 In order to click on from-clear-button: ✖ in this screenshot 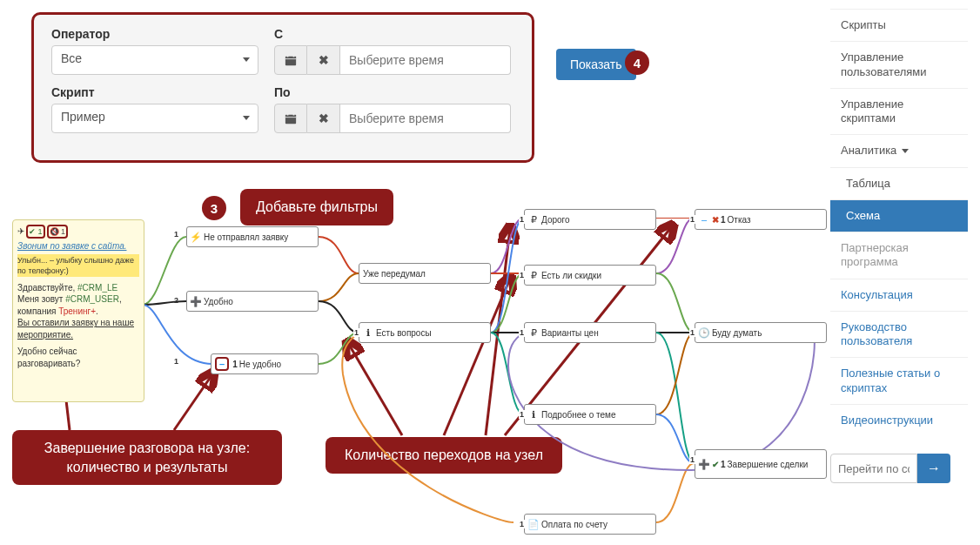, I will do `click(324, 60)`.